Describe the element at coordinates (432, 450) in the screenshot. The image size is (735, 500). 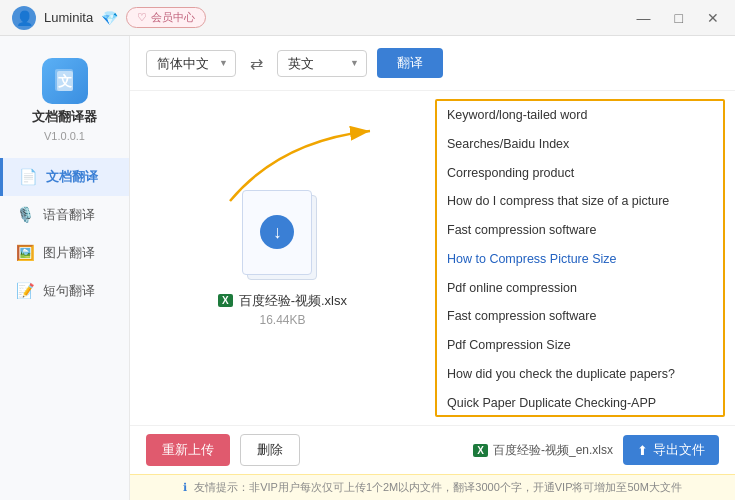
I see `bottom-bar: 重新上传 删除 X 百度经验-视频_en.xlsx ⬆ 导出文件` at that location.